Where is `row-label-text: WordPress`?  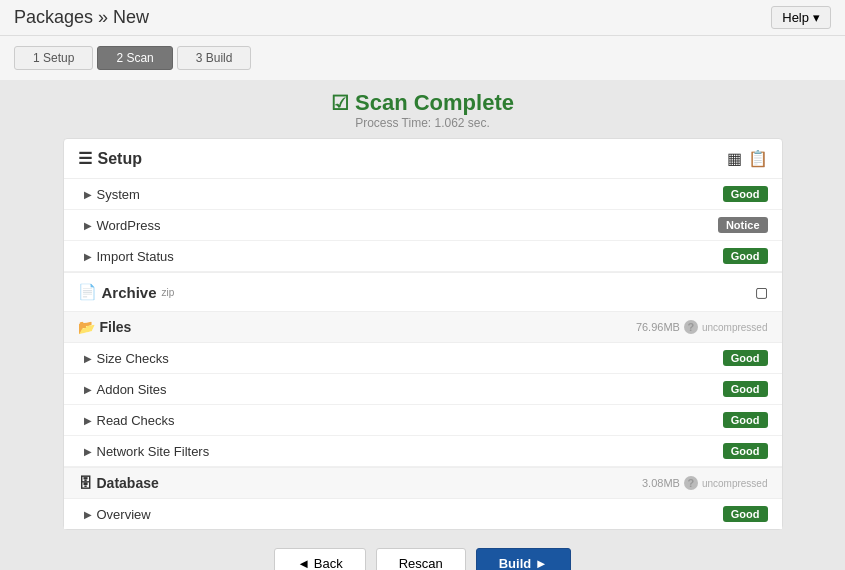
row-label-text: WordPress is located at coordinates (129, 226).